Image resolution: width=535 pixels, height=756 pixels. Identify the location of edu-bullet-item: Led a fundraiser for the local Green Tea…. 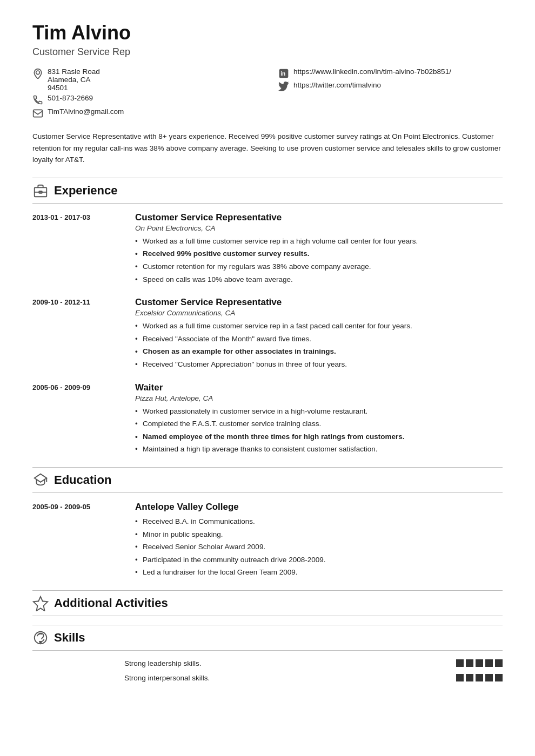
(319, 572).